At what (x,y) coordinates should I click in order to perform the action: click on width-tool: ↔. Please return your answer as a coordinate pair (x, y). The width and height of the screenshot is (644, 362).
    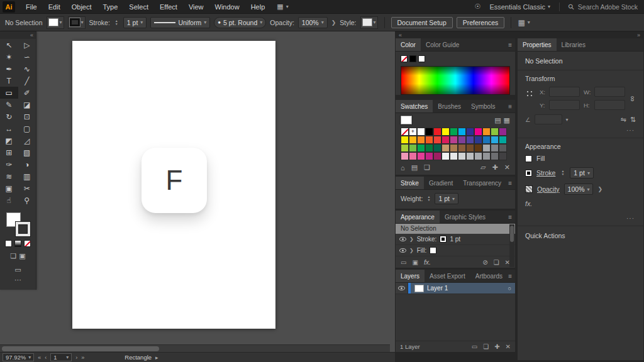
    Looking at the image, I should click on (9, 128).